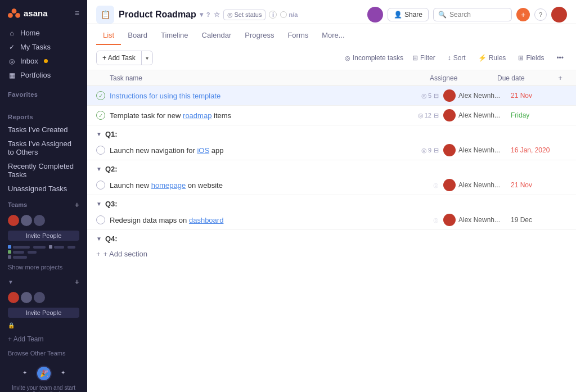 Image resolution: width=576 pixels, height=392 pixels. Describe the element at coordinates (44, 267) in the screenshot. I see `show-more-projects: Show more projects` at that location.